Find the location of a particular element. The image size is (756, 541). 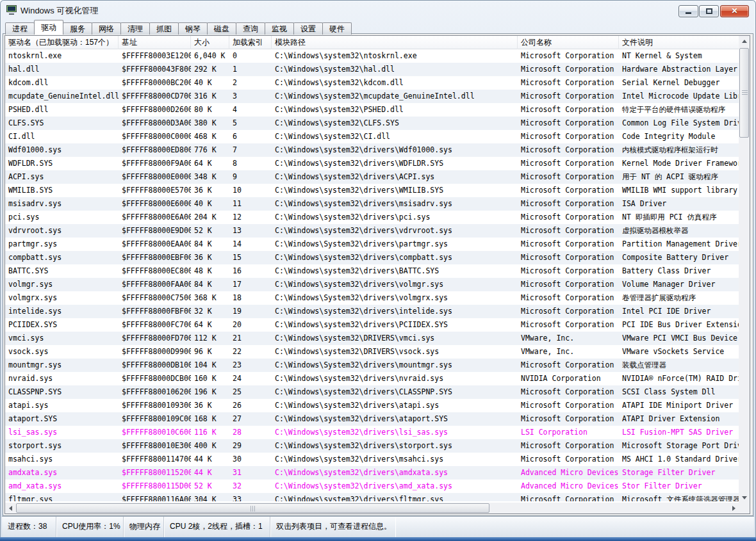

table-row: partmgr.sys$FFFFF88000EAA00084 K14C:\Win… is located at coordinates (372, 245).